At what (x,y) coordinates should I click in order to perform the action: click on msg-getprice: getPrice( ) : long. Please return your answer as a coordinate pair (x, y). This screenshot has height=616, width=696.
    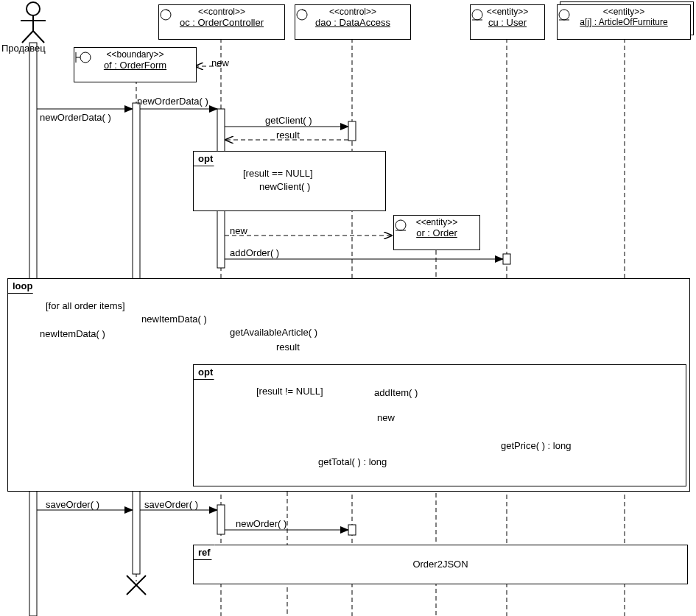
    Looking at the image, I should click on (536, 446).